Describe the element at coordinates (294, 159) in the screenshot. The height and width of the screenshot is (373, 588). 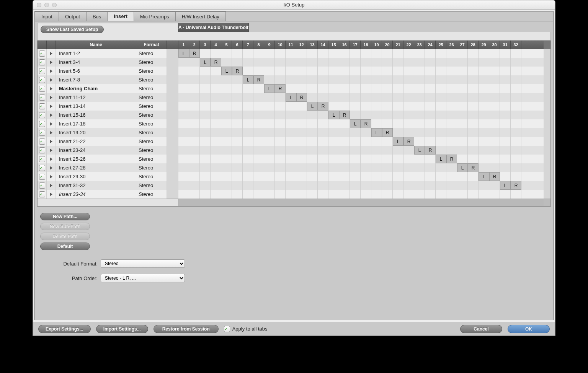
I see `io-row: Insert 25-26StereoLR` at that location.